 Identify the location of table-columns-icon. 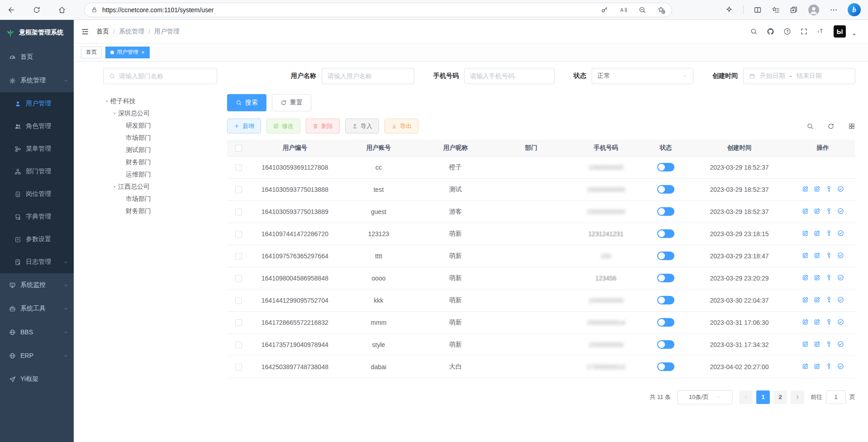
(852, 126).